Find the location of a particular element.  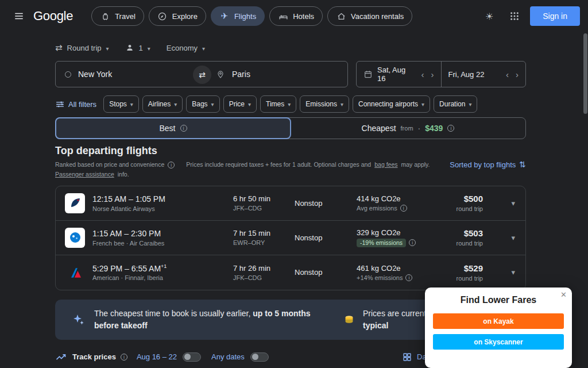

filter-chip-price: Price is located at coordinates (240, 104).